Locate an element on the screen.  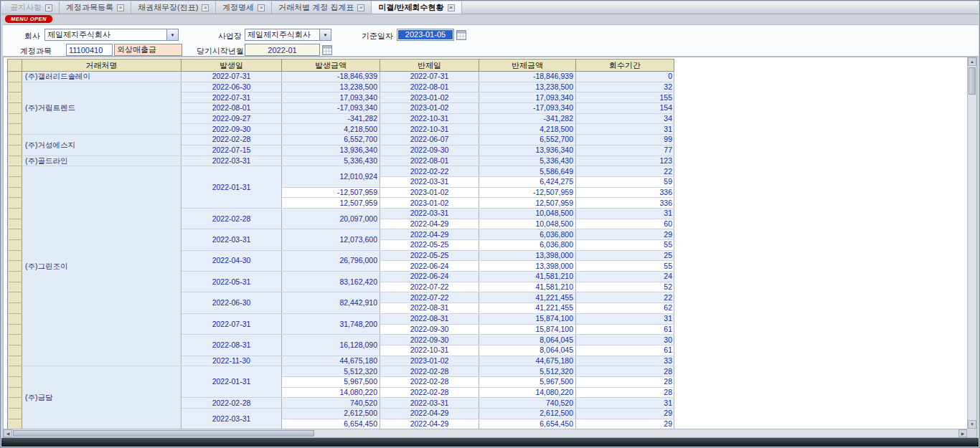
cell-settle-amount: 13,936,340 is located at coordinates (528, 151).